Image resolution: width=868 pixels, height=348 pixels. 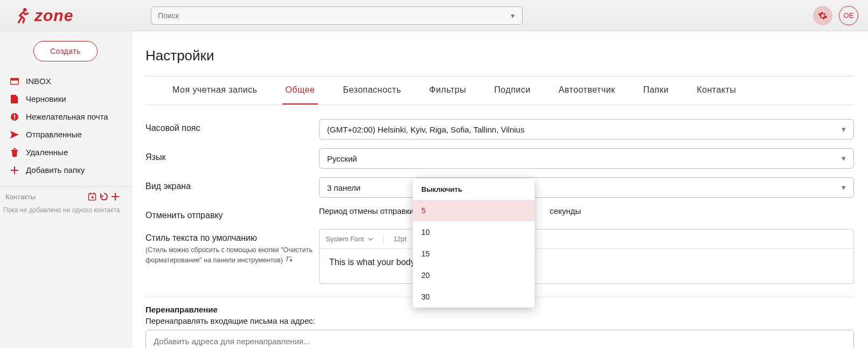 I want to click on row-timezone: Часовой пояс (GMT+02:00) Helsinki, Kyiv,…, so click(x=500, y=129).